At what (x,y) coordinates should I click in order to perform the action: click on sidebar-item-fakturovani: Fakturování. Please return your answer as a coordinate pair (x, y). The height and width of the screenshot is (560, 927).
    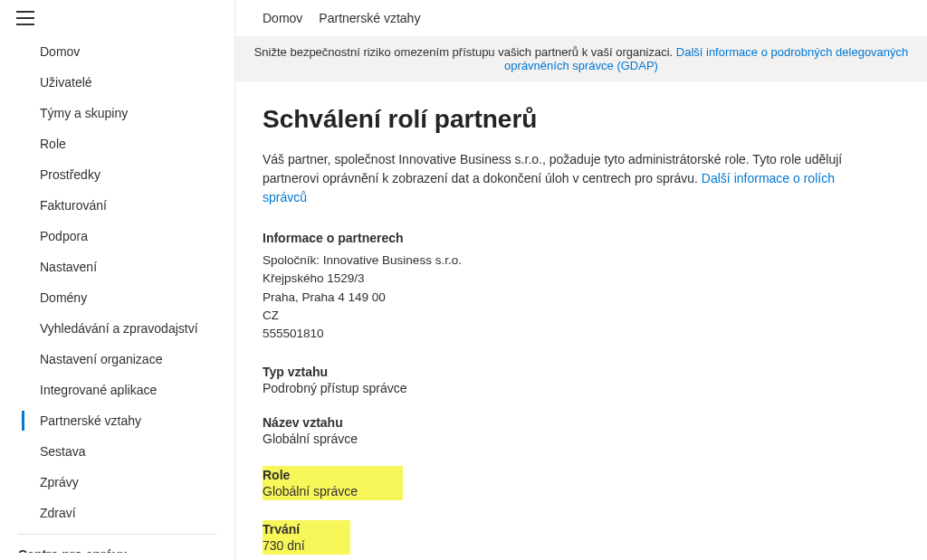
    Looking at the image, I should click on (118, 205).